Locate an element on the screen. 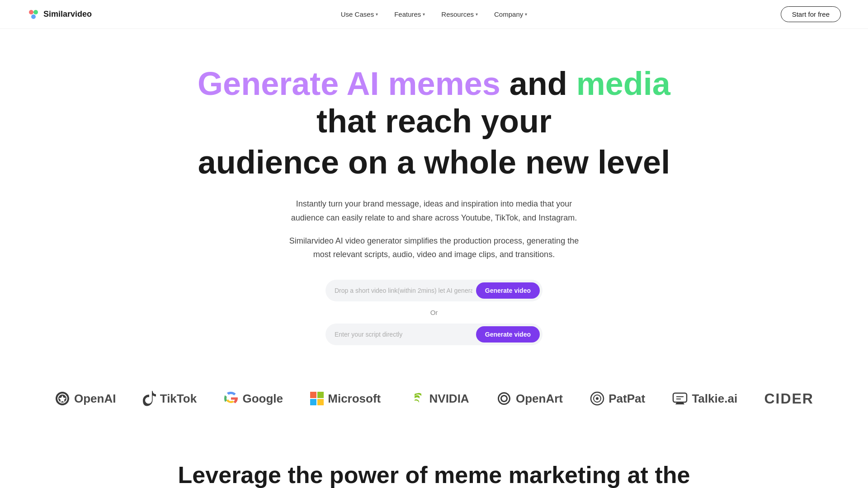  nav-use-cases: Use Cases ▾ is located at coordinates (359, 14).